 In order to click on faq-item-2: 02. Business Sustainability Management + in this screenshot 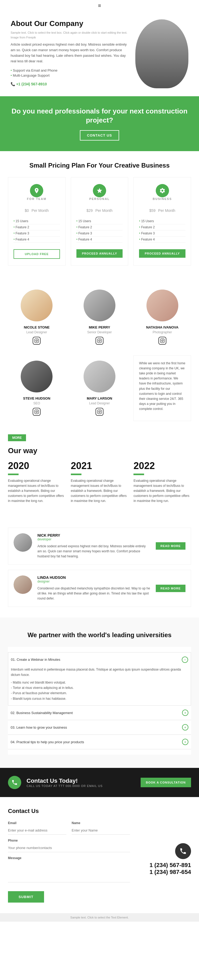, I will do `click(100, 713)`.